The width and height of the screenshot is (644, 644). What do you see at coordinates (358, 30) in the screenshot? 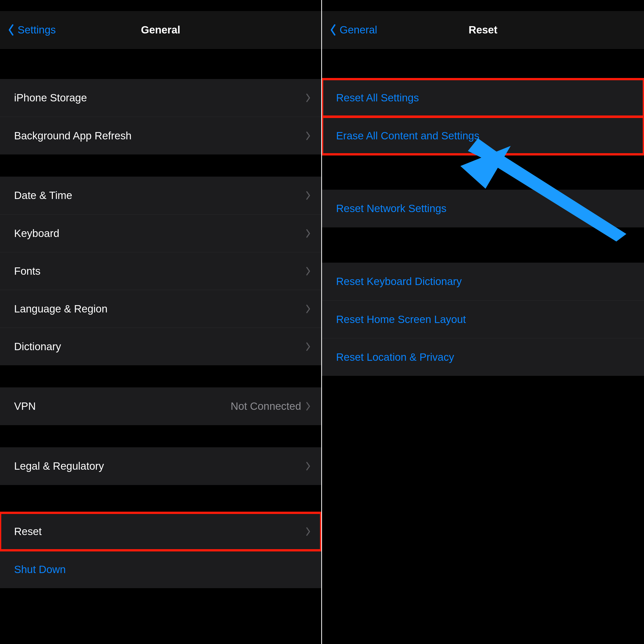
I see `back-label: General` at bounding box center [358, 30].